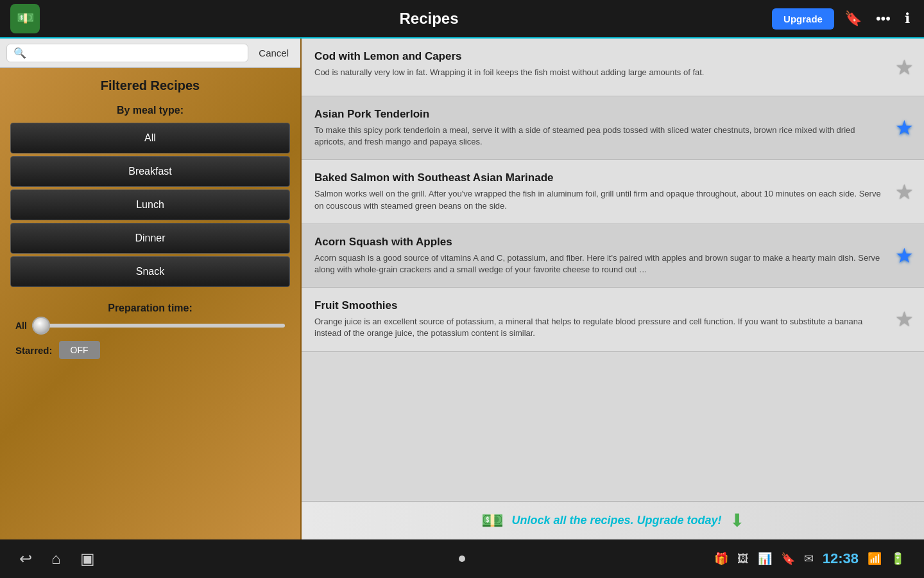  Describe the element at coordinates (158, 326) in the screenshot. I see `prep-time-slider` at that location.